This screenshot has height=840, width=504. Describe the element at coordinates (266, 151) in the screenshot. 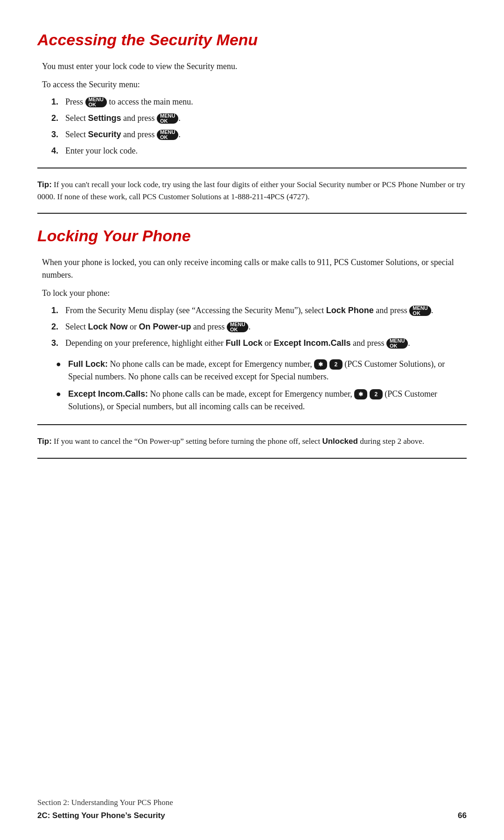

I see `step-4-content: Enter your lock code.` at that location.